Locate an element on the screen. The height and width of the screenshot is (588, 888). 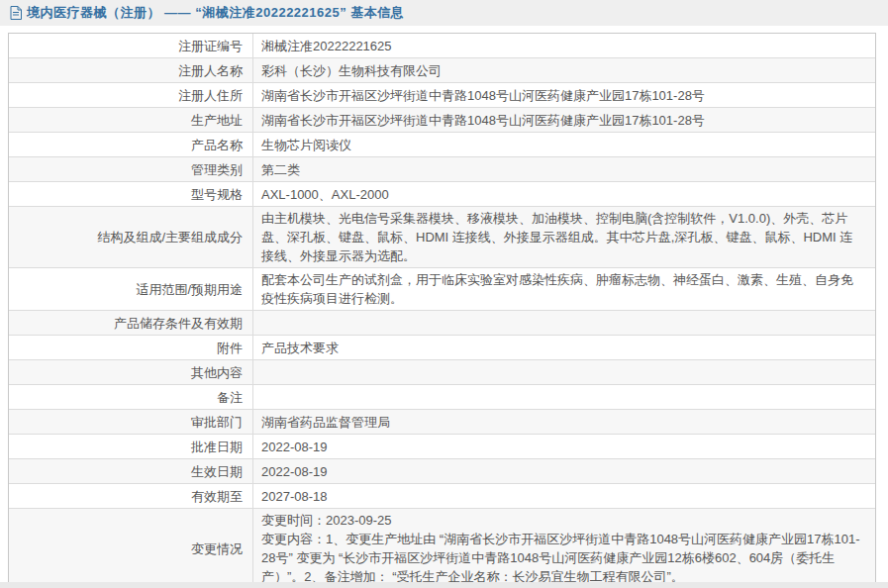
table-row: 注册人住所 湖南省长沙市开福区沙坪街道中青路1048号山河医药健康产业园17栋1… is located at coordinates (442, 95).